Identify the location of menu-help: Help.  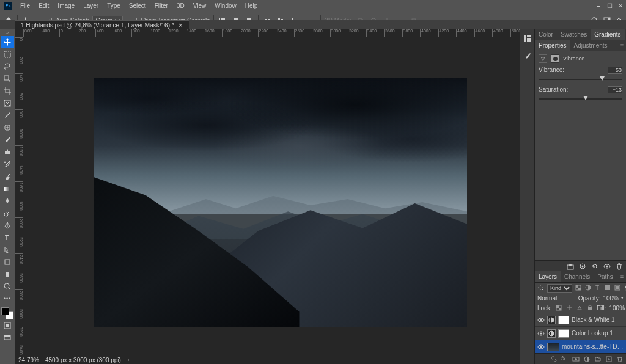
(252, 6).